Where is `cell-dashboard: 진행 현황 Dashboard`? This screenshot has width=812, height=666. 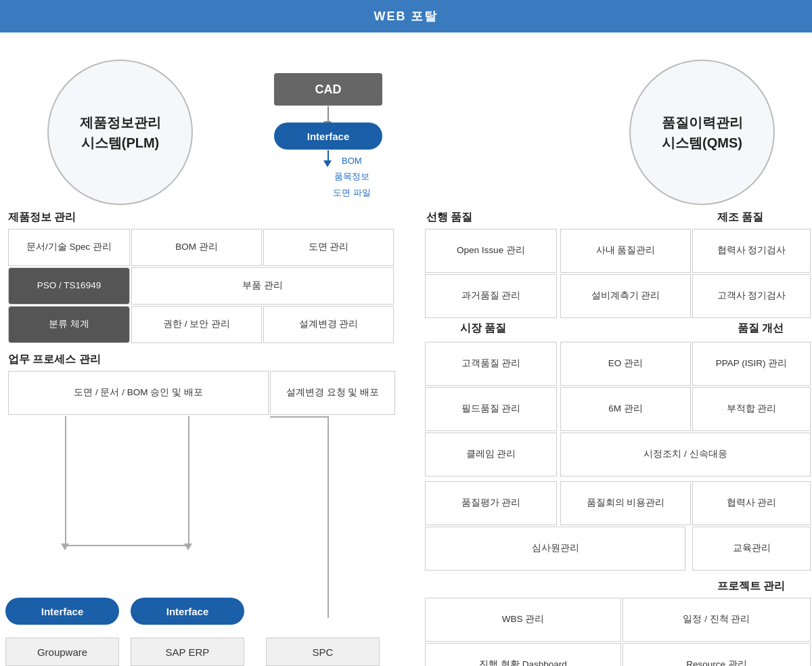 cell-dashboard: 진행 현황 Dashboard is located at coordinates (523, 654).